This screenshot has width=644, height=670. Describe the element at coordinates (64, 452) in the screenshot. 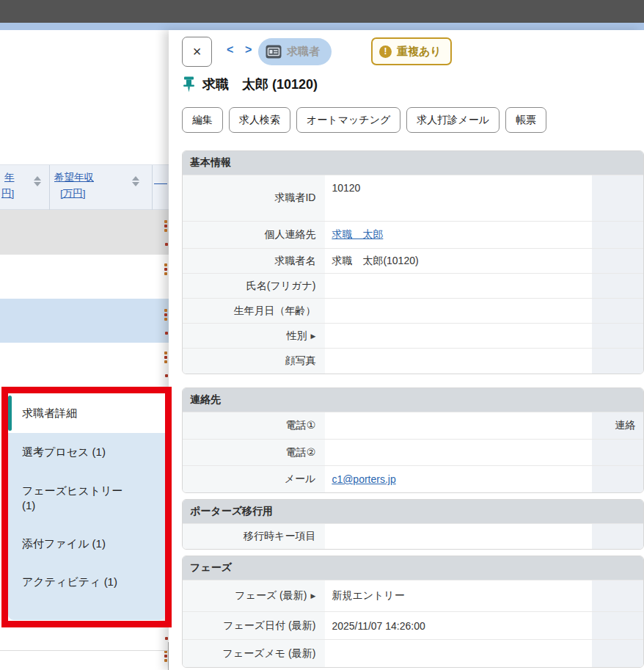

I see `tab-label: 選考プロセス (1)` at that location.